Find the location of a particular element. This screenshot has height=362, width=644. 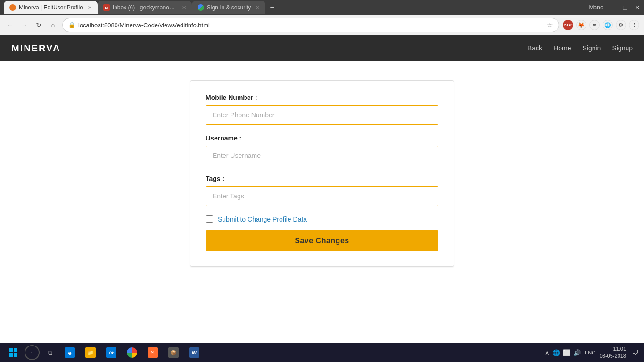

close-button: ✕ is located at coordinates (637, 8).